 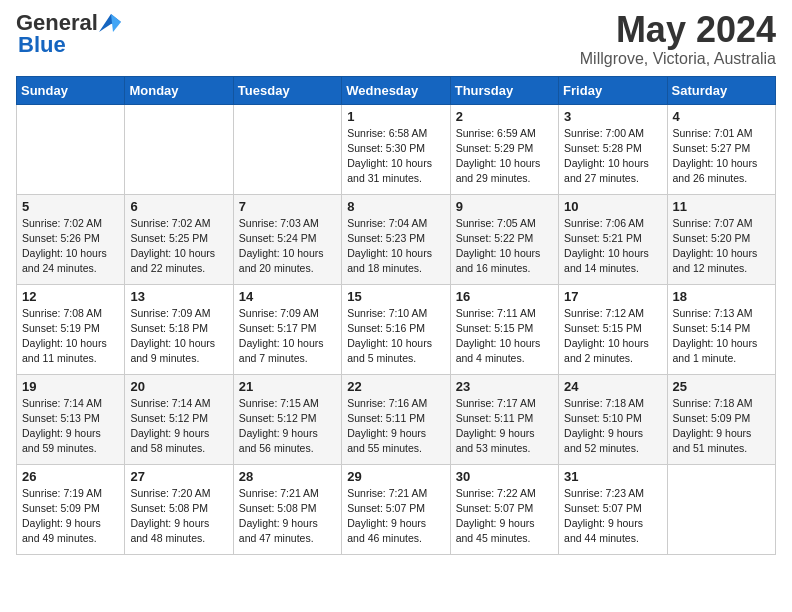 I want to click on day-number: 25, so click(x=722, y=386).